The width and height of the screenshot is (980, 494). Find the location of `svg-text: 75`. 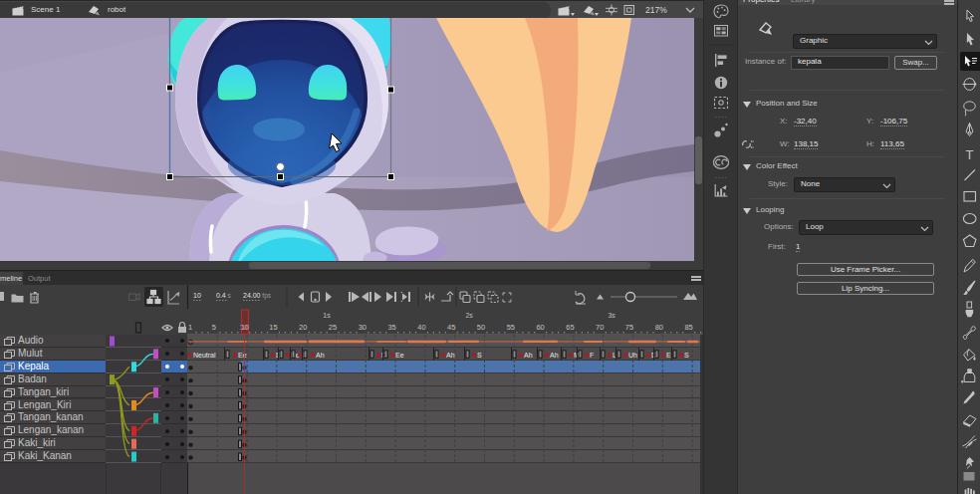

svg-text: 75 is located at coordinates (629, 327).